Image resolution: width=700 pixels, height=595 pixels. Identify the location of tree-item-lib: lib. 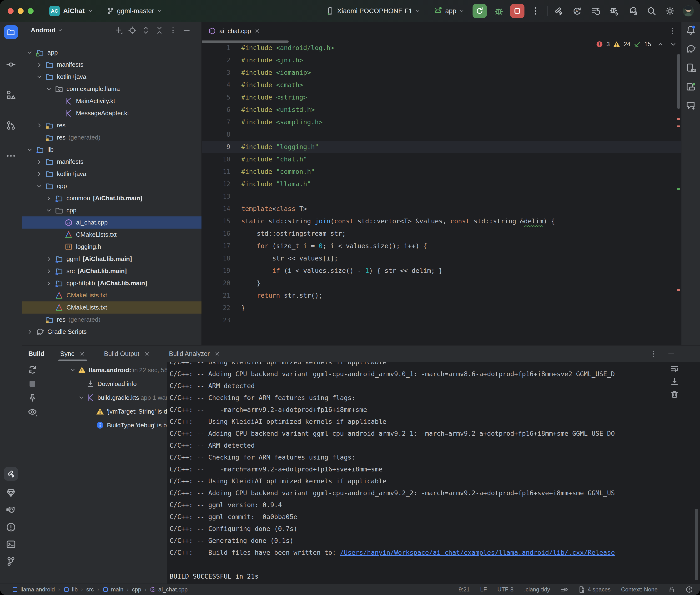
(112, 150).